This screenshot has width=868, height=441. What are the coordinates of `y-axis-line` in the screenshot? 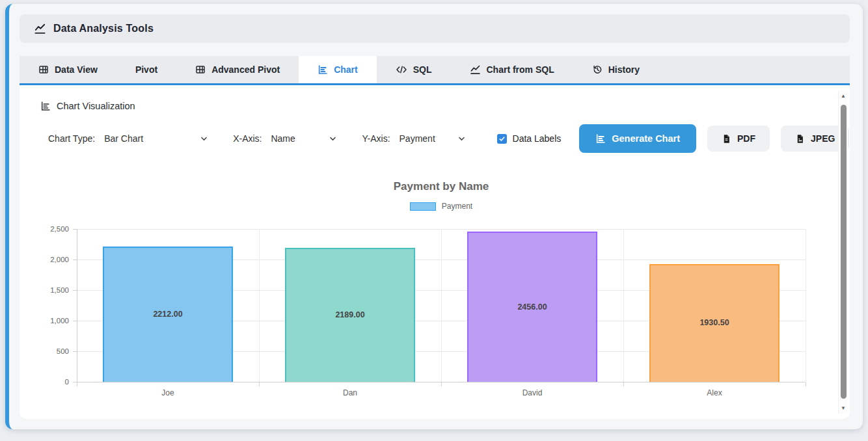 It's located at (77, 306).